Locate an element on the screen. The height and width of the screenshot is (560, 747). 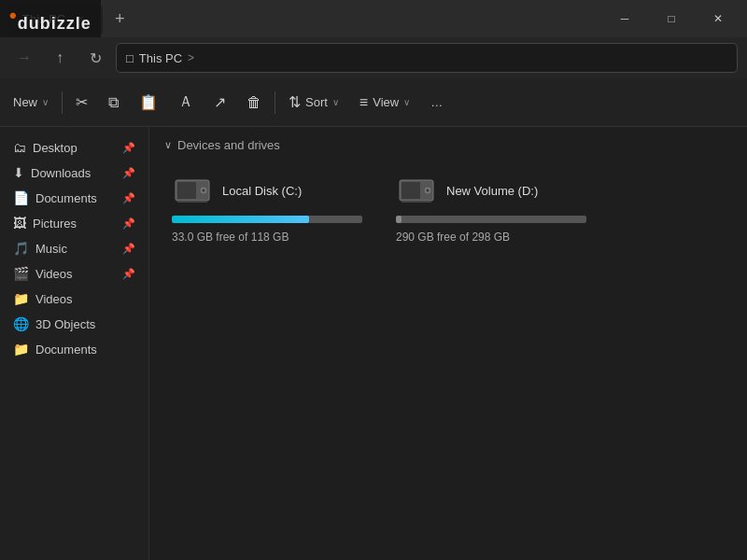
up-icon: ↑ is located at coordinates (60, 58).